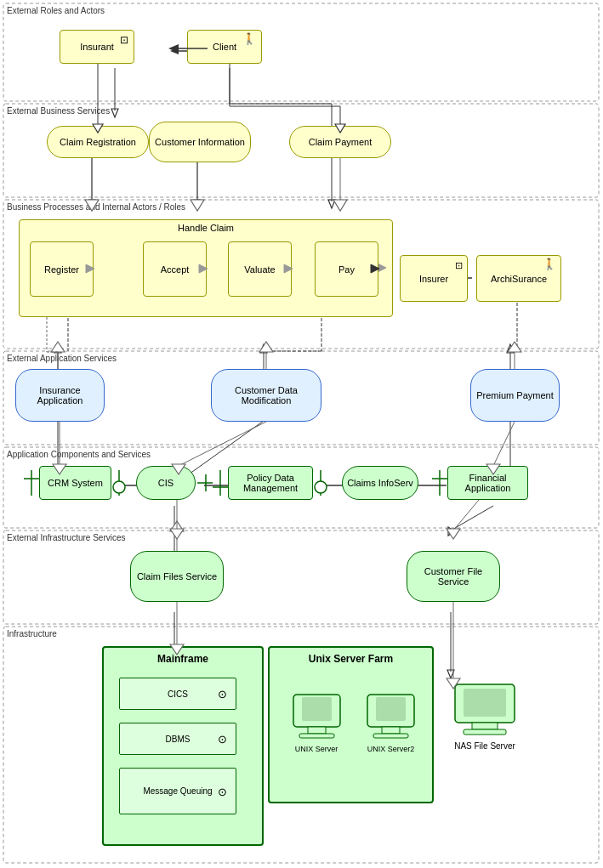 This screenshot has width=603, height=868. Describe the element at coordinates (270, 483) in the screenshot. I see `policy-label: Policy Data Management` at that location.